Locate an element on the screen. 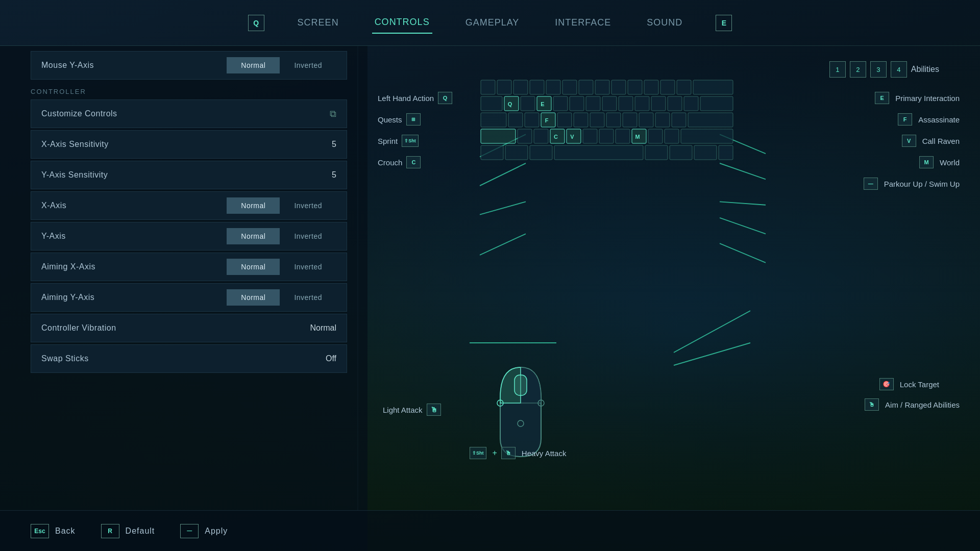 The width and height of the screenshot is (980, 551). world-label: World is located at coordinates (949, 162).